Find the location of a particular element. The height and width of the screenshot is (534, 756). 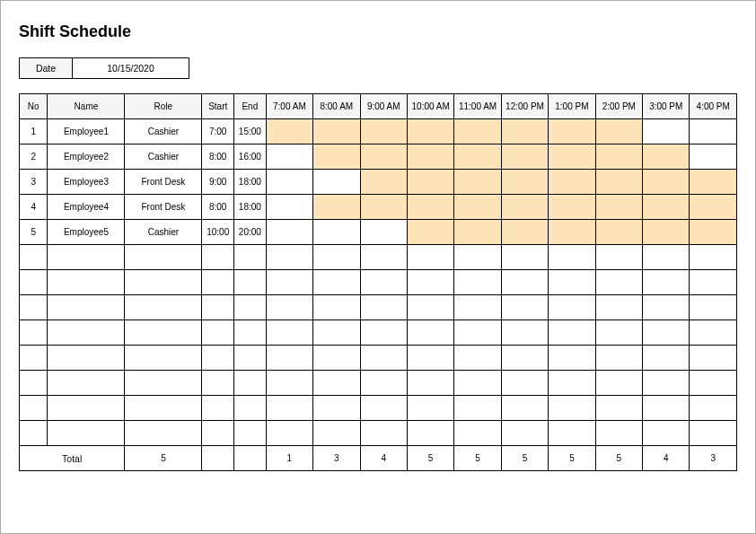

header-hour: 4:00 PM is located at coordinates (713, 107).